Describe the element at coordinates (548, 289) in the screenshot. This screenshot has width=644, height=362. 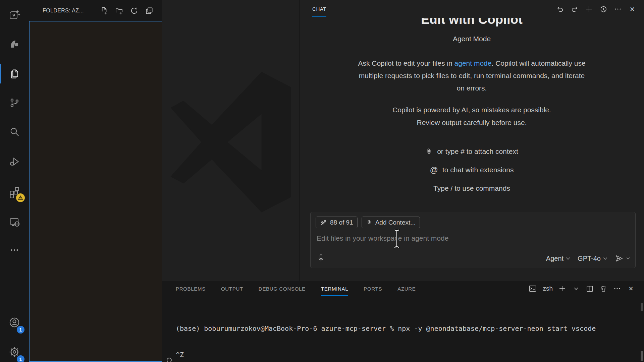
I see `shell-name-label: zsh` at that location.